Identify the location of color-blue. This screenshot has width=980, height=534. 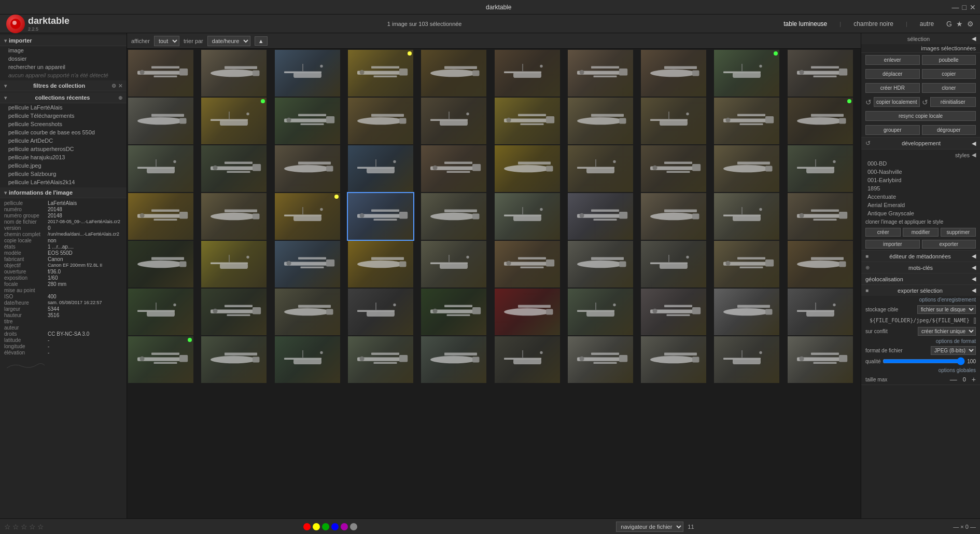
(335, 527).